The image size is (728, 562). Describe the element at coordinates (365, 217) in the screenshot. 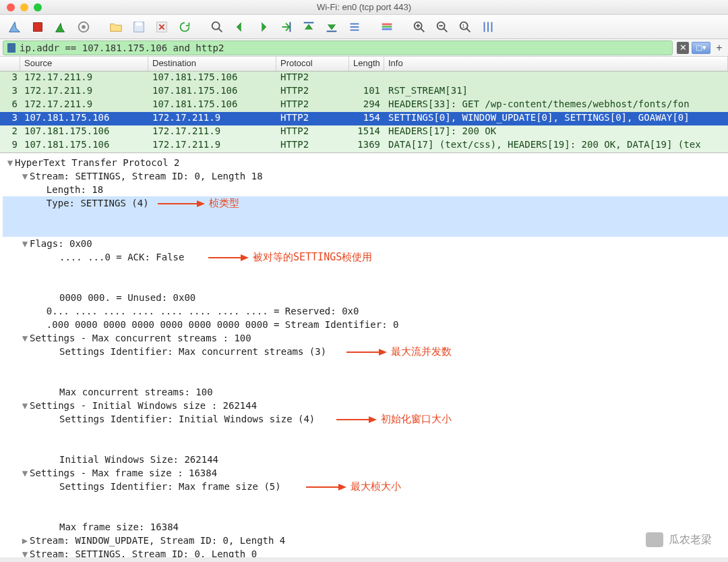

I see `tree-type-settings: Type: SETTINGS (4) 桢类型` at that location.